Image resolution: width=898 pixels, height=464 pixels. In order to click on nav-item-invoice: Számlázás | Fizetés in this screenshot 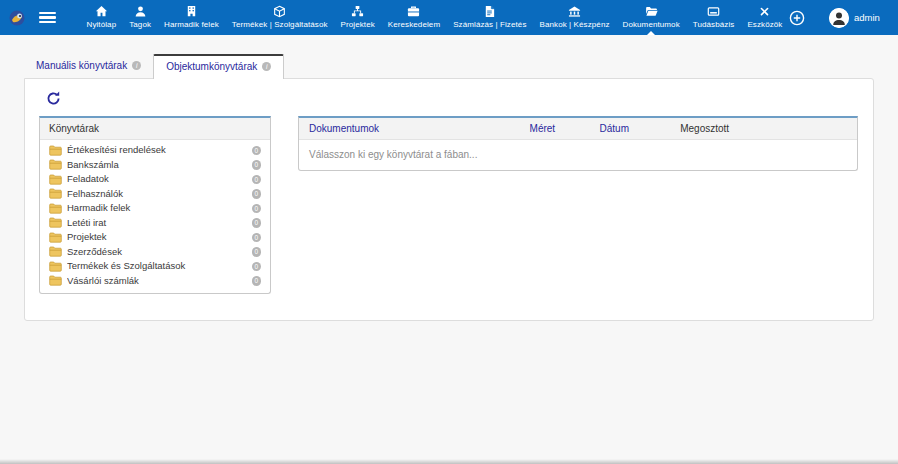, I will do `click(490, 18)`.